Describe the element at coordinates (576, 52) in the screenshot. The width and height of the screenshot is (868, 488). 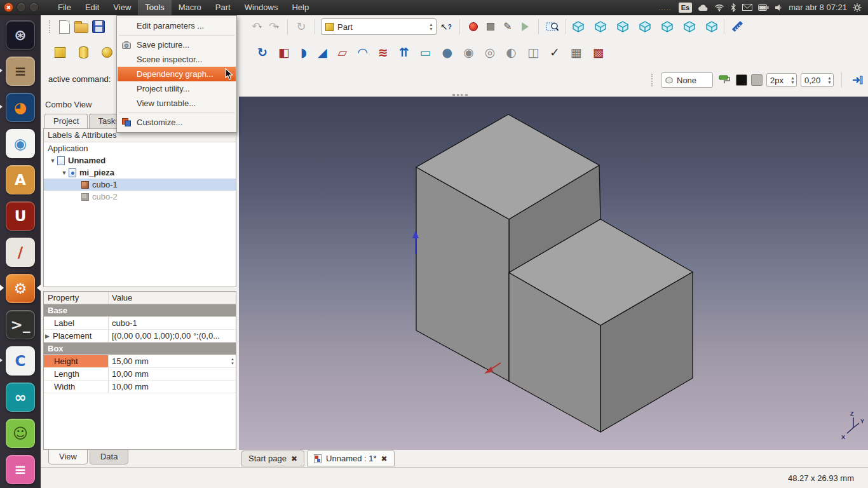
I see `compound-icon: ▦` at that location.